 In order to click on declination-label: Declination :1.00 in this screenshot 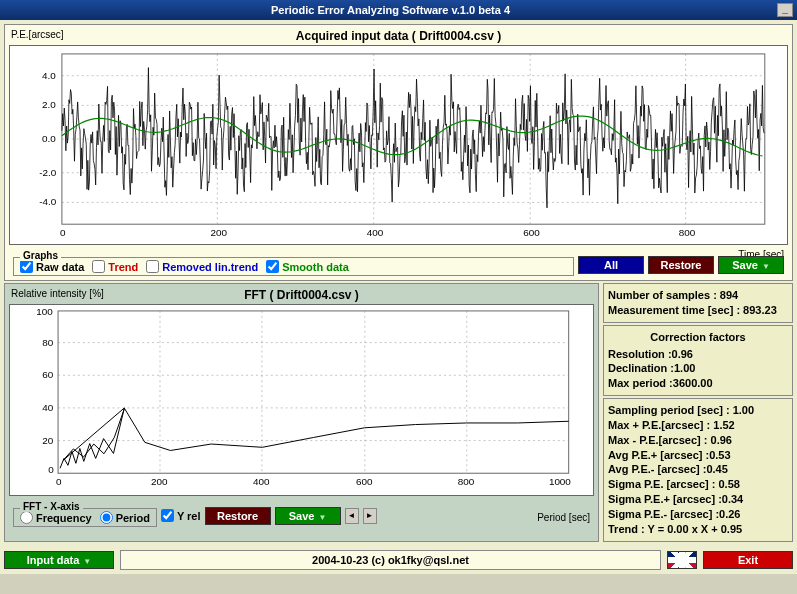, I will do `click(698, 368)`.